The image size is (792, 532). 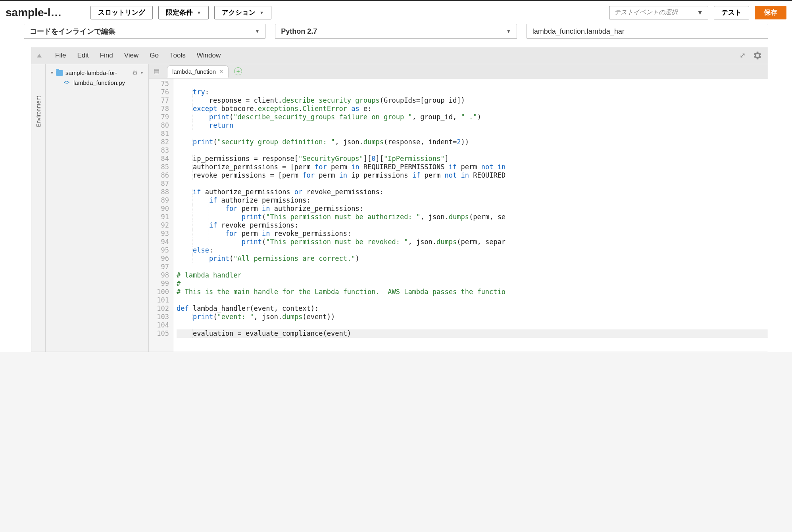 I want to click on test-event-select: テストイベントの選択 ▼, so click(x=659, y=13).